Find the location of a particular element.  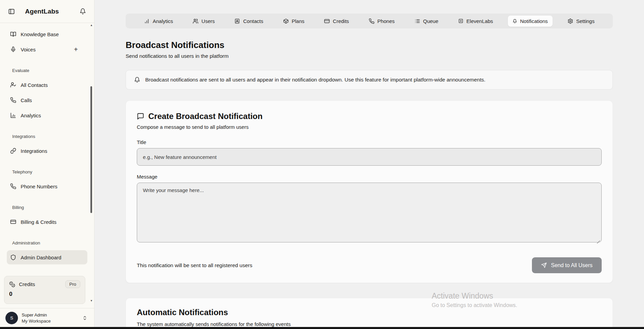

sidebar: AgentLabs Knowledge Base Voices + is located at coordinates (47, 164).